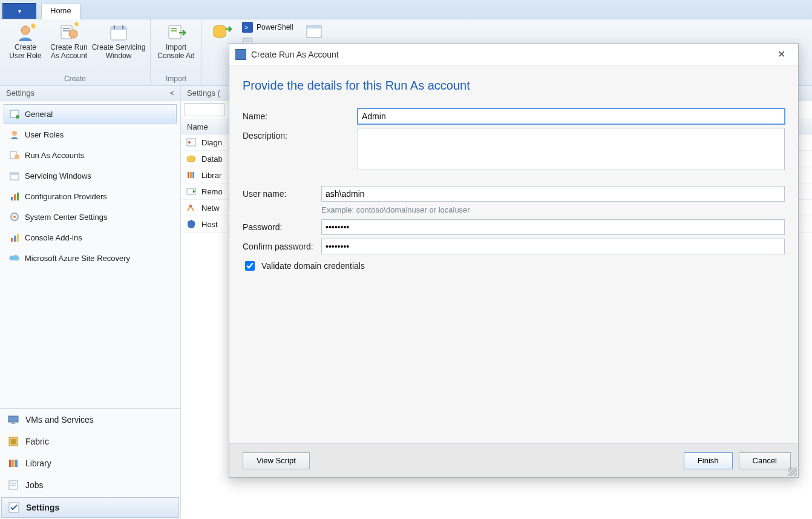 The image size is (812, 519). I want to click on wunder-vms-label: VMs and Services, so click(59, 420).